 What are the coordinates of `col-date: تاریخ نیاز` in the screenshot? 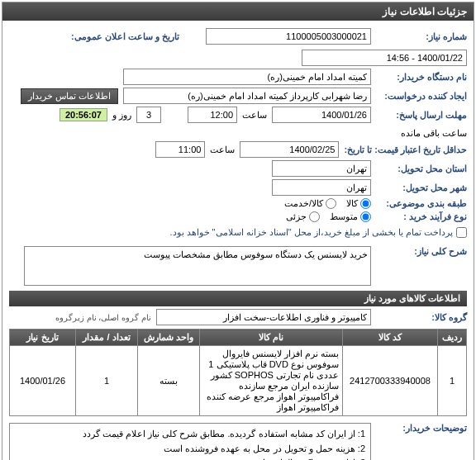 It's located at (43, 338).